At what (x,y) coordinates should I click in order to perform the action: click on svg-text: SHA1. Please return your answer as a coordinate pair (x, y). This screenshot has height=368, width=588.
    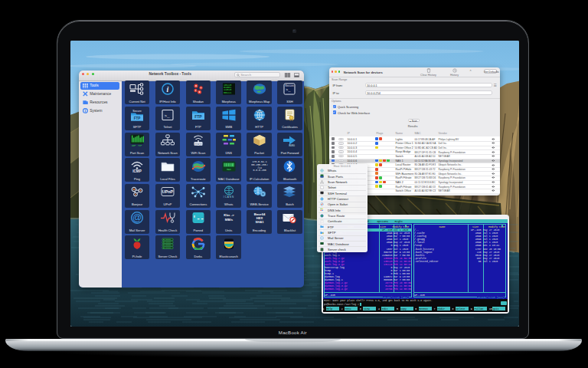
    Looking at the image, I should click on (260, 222).